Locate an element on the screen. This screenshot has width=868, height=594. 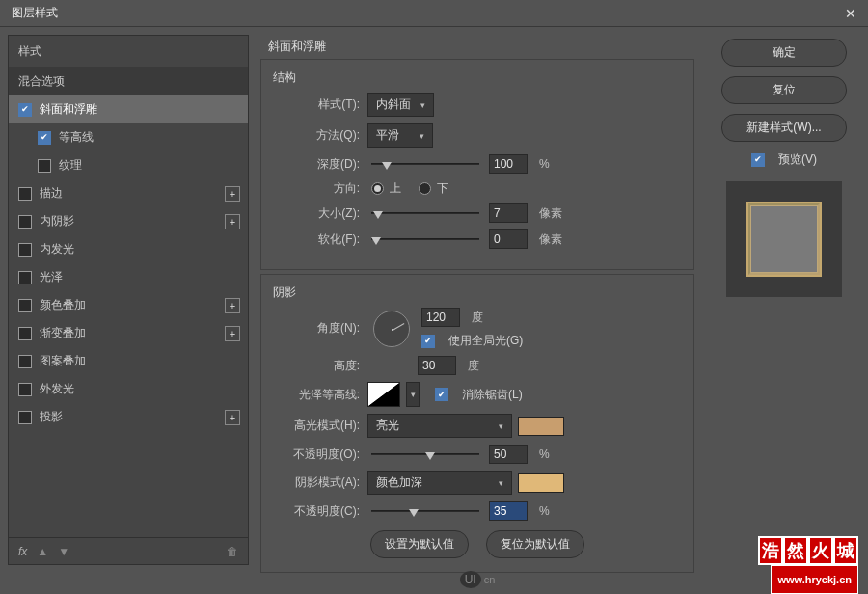
shadow-mode-dropdown: 颜色加深 ▾ is located at coordinates (440, 482).